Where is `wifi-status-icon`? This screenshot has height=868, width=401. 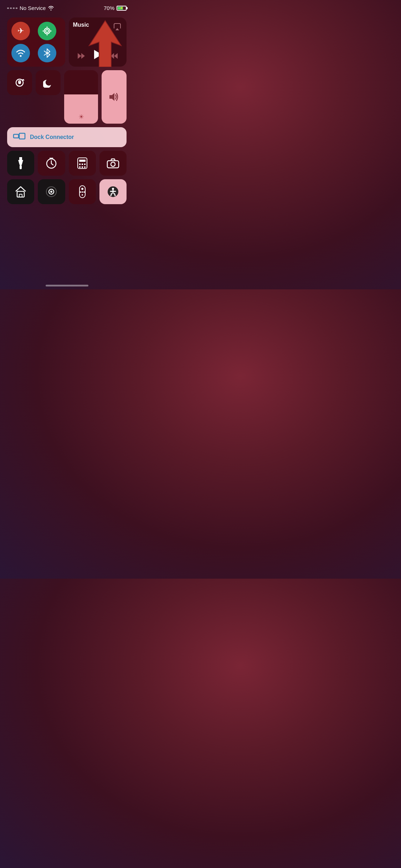 wifi-status-icon is located at coordinates (51, 8).